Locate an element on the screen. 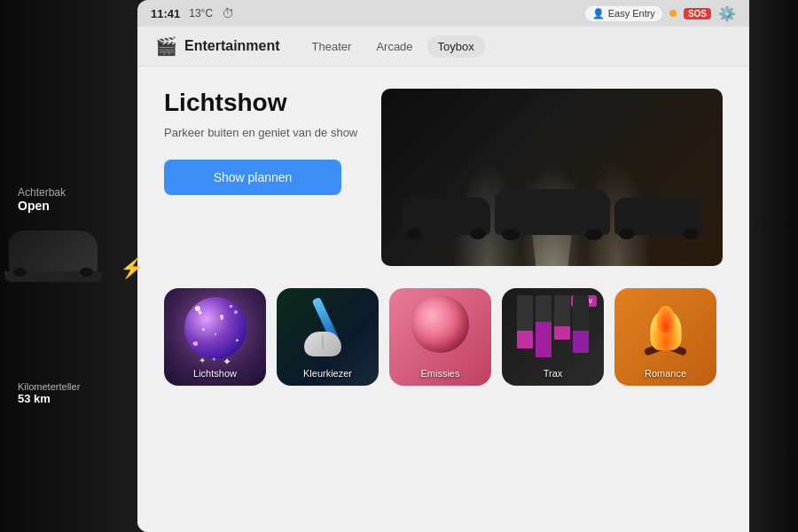  status-dot-orange is located at coordinates (673, 13).